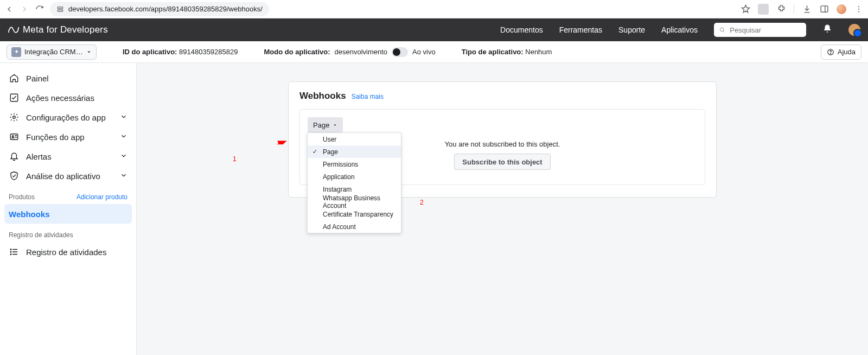  Describe the element at coordinates (65, 30) in the screenshot. I see `brand-text: Meta for Developers` at that location.